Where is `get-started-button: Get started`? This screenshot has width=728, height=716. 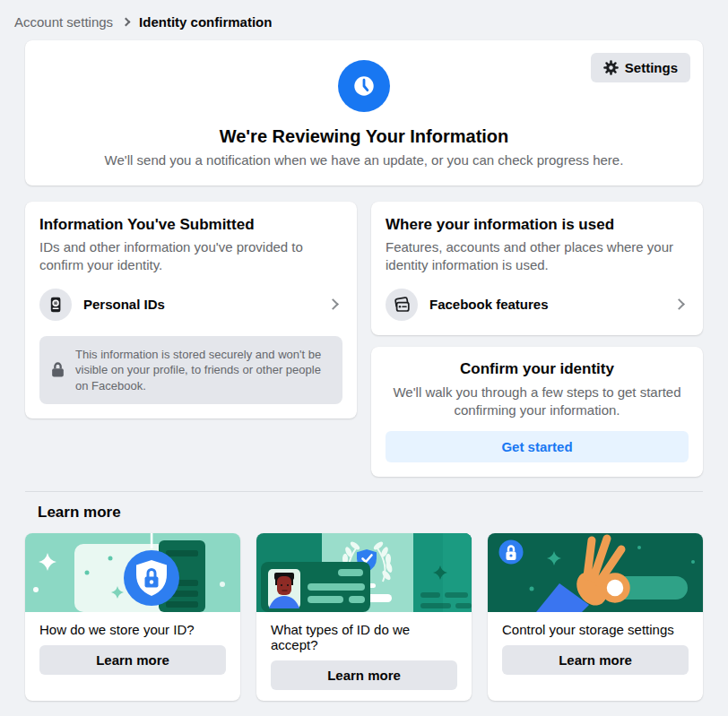
get-started-button: Get started is located at coordinates (537, 446).